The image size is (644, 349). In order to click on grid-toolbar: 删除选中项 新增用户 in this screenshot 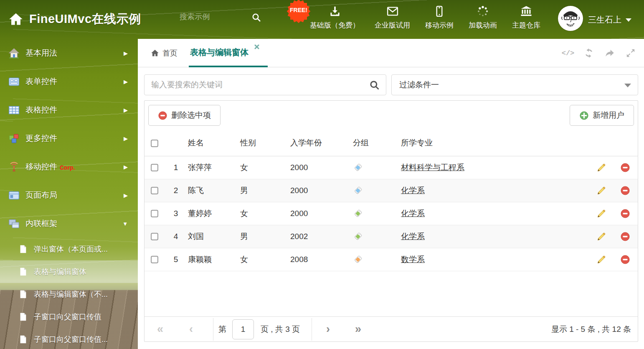, I will do `click(391, 115)`.